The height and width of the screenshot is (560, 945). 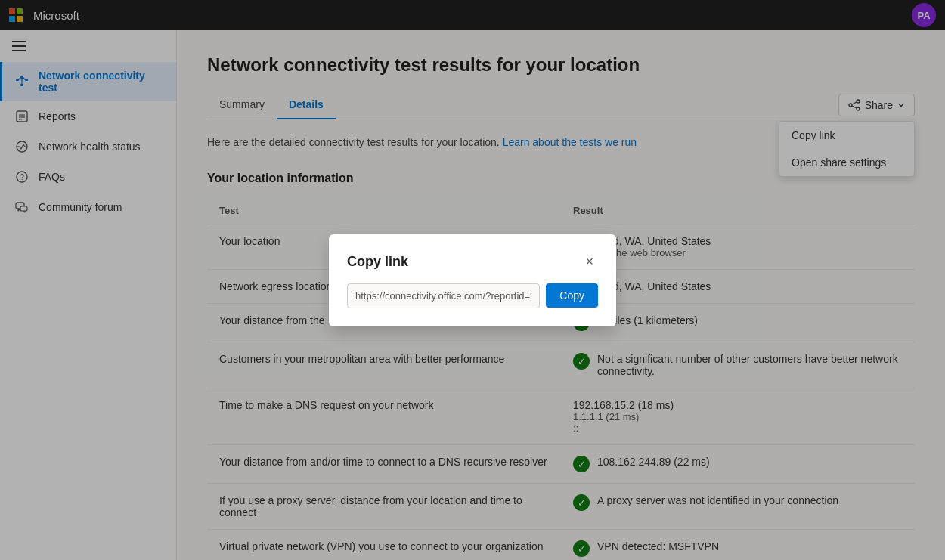 I want to click on modal-close-button: ×, so click(x=590, y=261).